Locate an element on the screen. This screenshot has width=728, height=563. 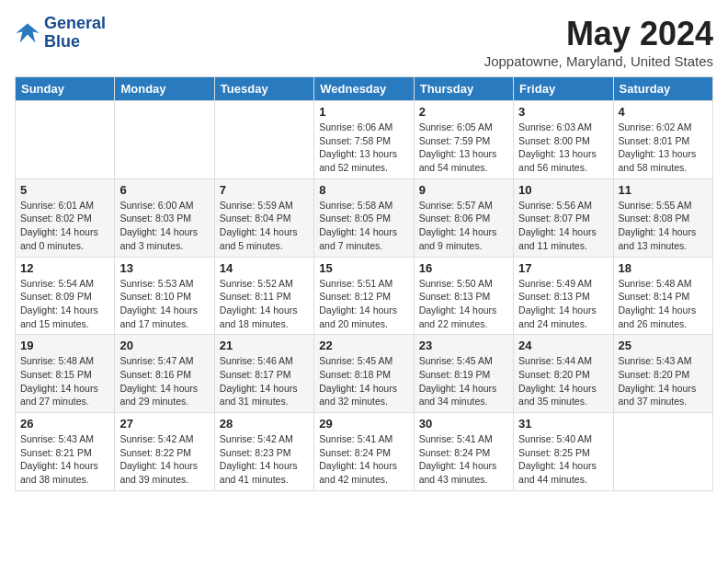
day-number: 20 is located at coordinates (164, 346).